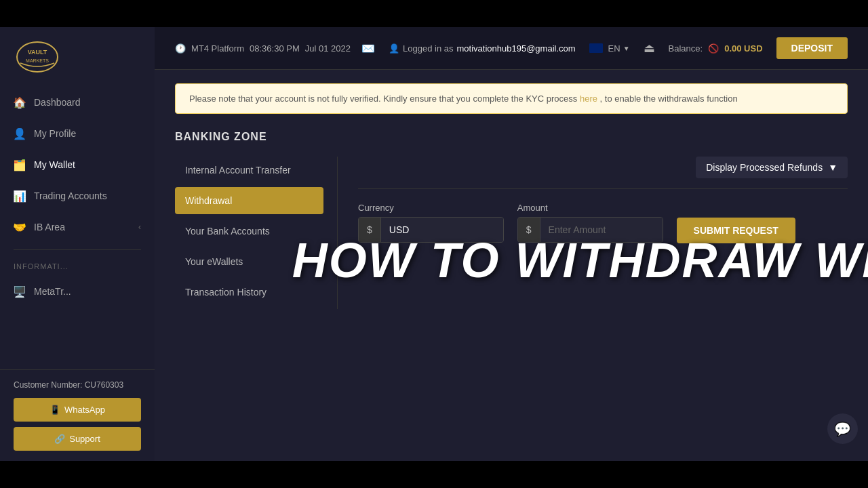  What do you see at coordinates (529, 230) in the screenshot?
I see `amount-prefix: $` at bounding box center [529, 230].